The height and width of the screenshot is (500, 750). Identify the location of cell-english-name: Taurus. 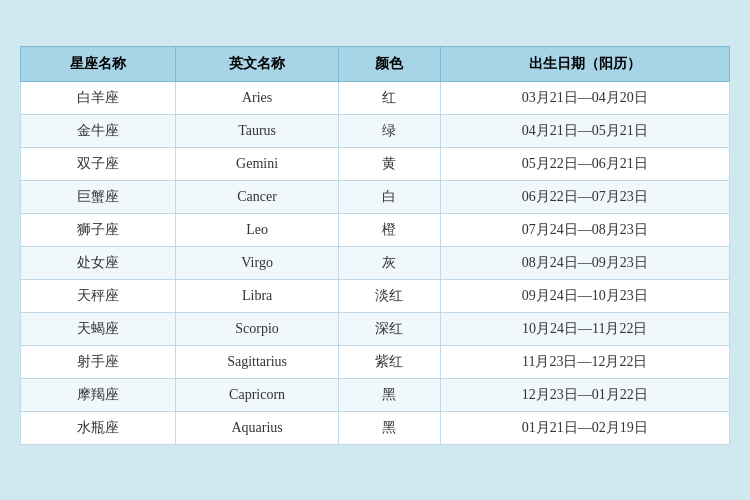
(258, 130).